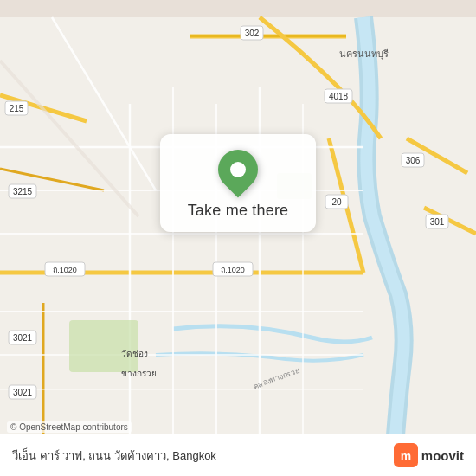 This screenshot has width=476, height=476. What do you see at coordinates (438, 222) in the screenshot?
I see `svg-text: 301` at bounding box center [438, 222].